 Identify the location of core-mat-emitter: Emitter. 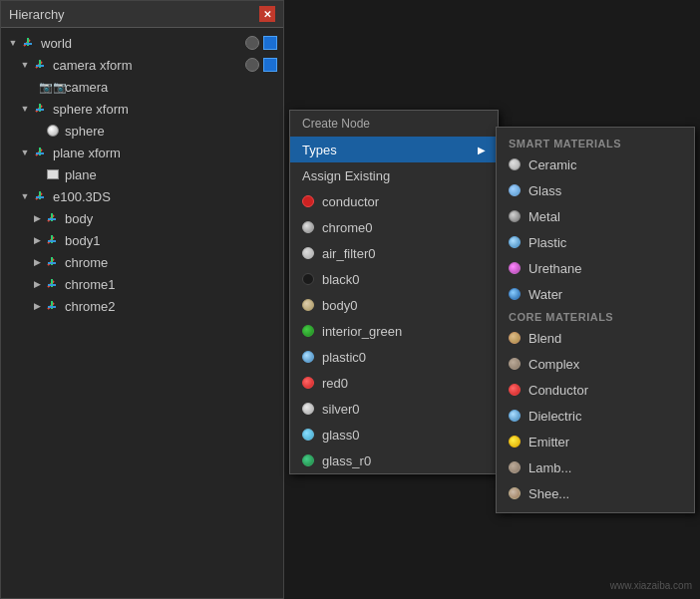
(595, 442).